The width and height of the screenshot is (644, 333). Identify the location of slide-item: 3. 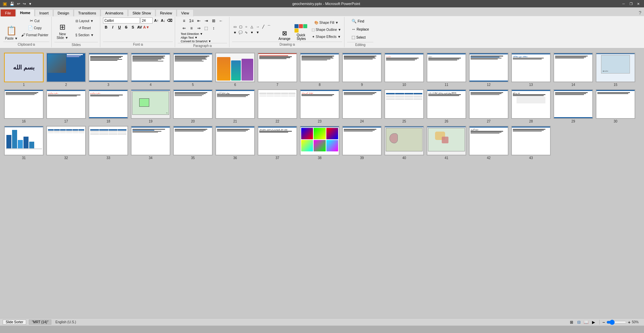
(108, 70).